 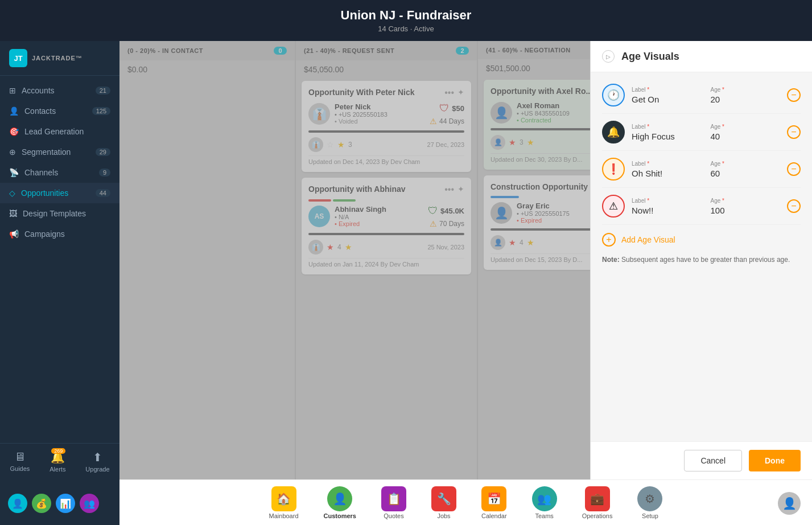 What do you see at coordinates (613, 132) in the screenshot?
I see `age-icon-high-focus: 🔔` at bounding box center [613, 132].